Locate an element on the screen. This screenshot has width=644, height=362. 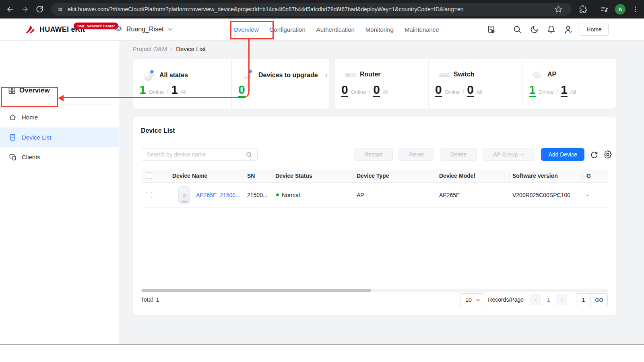
device-model: AP265E is located at coordinates (473, 195).